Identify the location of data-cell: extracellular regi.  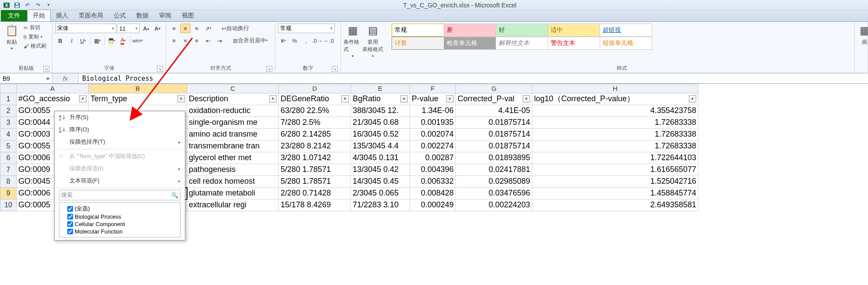
(233, 205).